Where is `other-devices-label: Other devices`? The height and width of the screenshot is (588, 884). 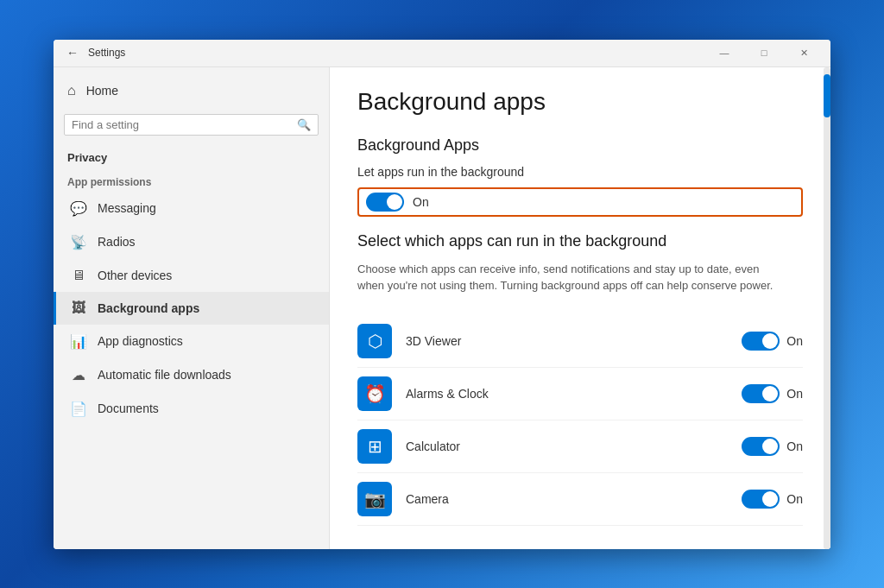
other-devices-label: Other devices is located at coordinates (135, 275).